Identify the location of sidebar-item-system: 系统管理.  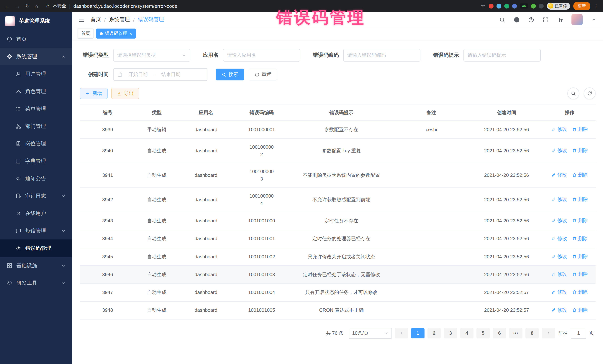
(36, 57).